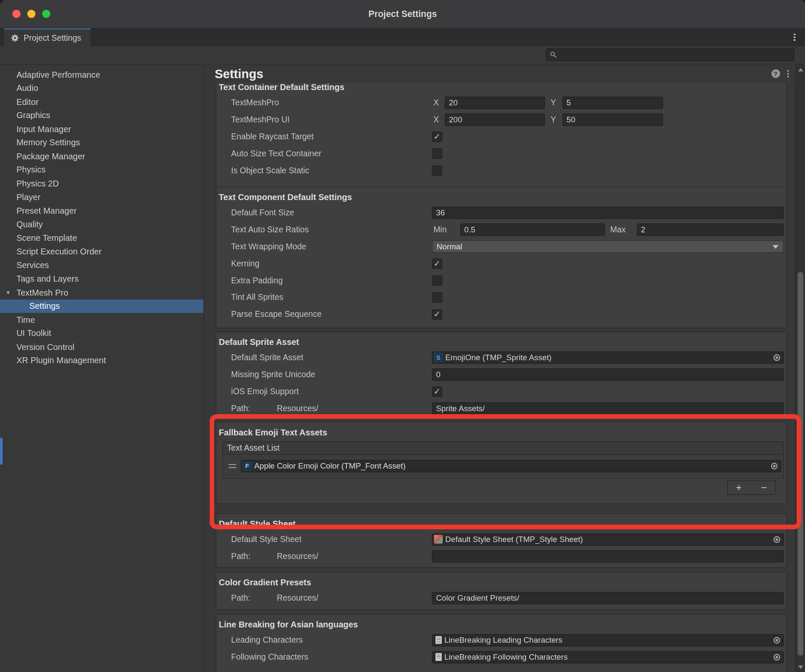 This screenshot has width=805, height=672. I want to click on sidebar-item-services: Services, so click(102, 265).